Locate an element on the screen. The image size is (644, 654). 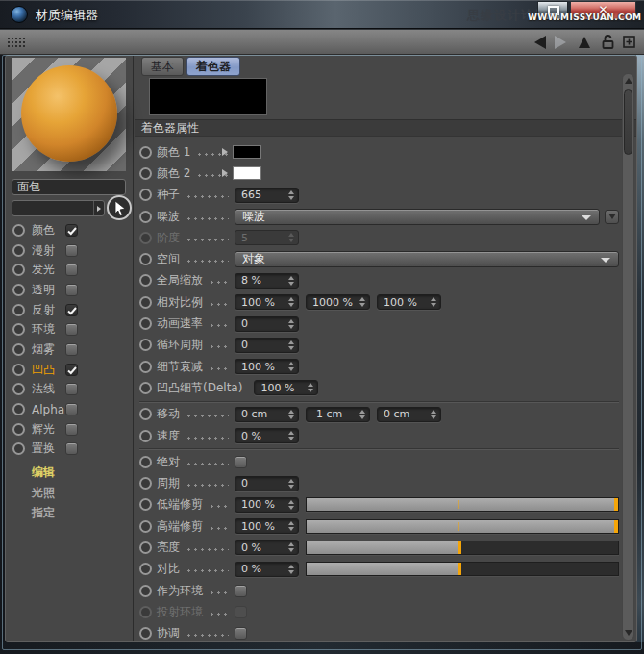
dropdown-select: 对象 is located at coordinates (427, 260).